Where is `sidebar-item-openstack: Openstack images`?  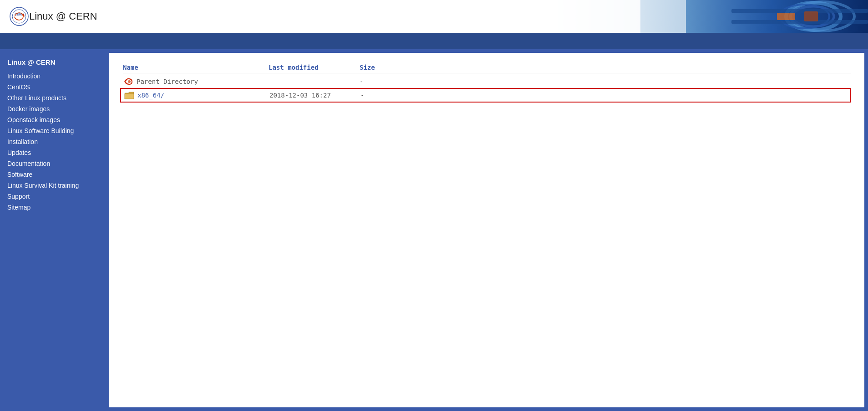
sidebar-item-openstack: Openstack images is located at coordinates (58, 120).